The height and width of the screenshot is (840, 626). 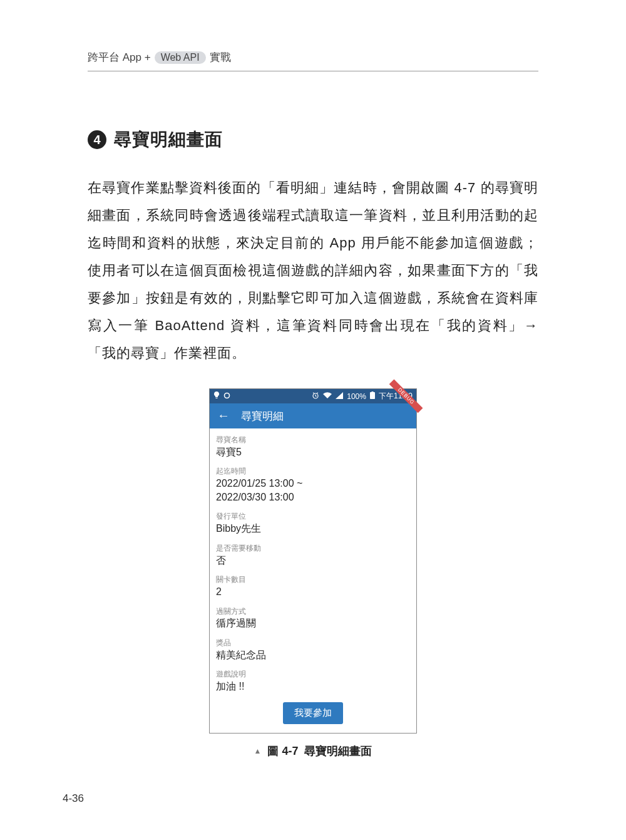 I want to click on field-value: Bibby先生, so click(x=313, y=529).